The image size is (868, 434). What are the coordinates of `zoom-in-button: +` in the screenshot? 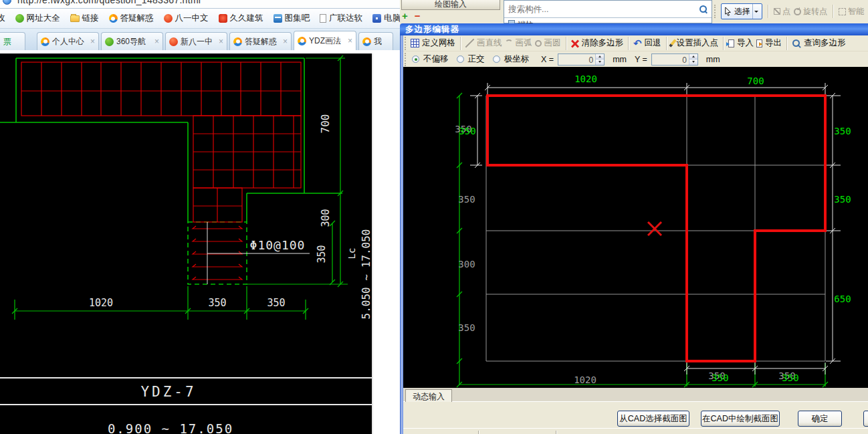 It's located at (405, 16).